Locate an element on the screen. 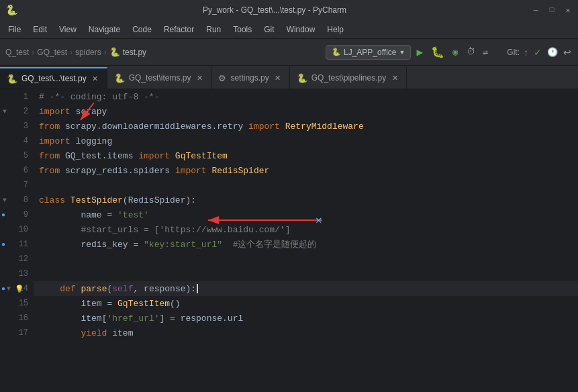 The image size is (578, 392). code-line-3: from scrapy.downloadermiddlewares.retry … is located at coordinates (306, 126).